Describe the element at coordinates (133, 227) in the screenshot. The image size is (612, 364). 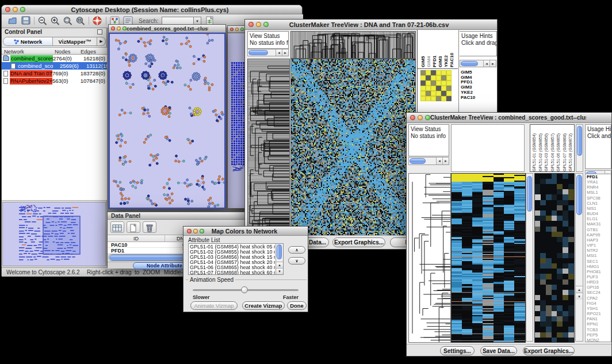
I see `create-attribute-button` at that location.